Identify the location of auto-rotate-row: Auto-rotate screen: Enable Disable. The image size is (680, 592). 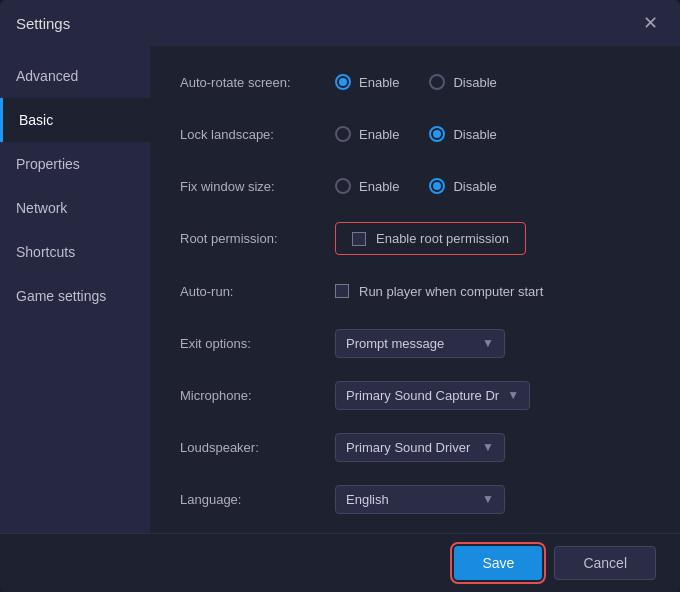
(415, 82).